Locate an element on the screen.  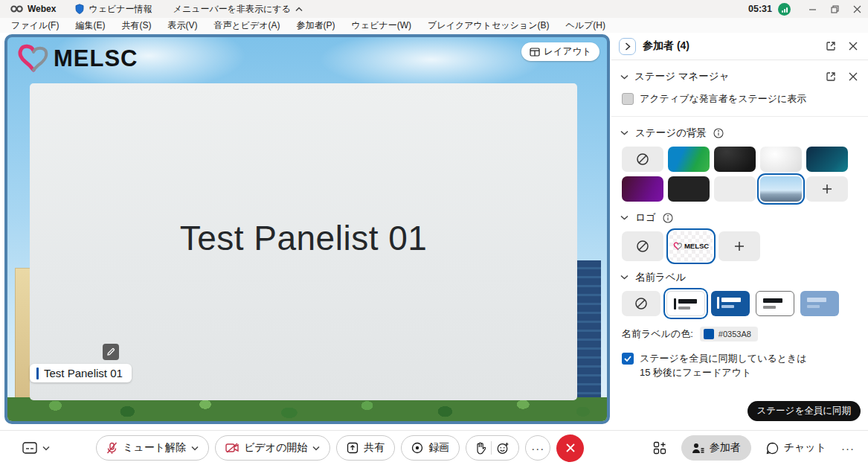
record-label: 録画 is located at coordinates (439, 448).